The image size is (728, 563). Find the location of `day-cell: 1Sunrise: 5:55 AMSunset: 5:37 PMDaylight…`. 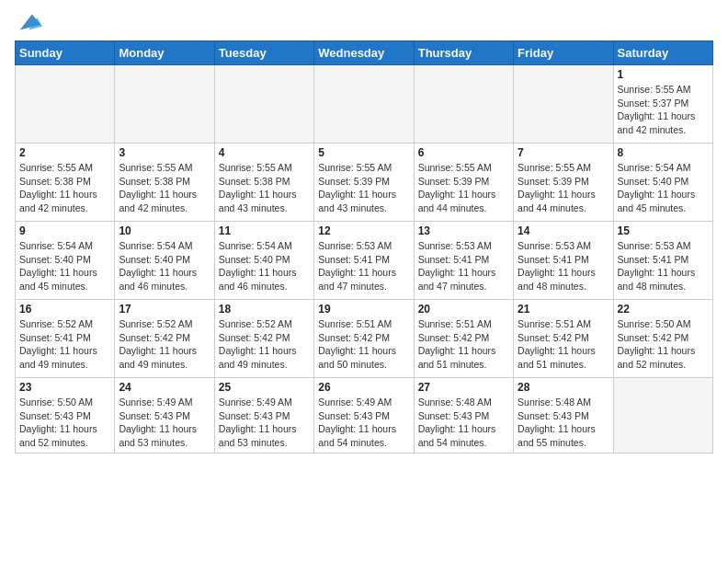

day-cell: 1Sunrise: 5:55 AMSunset: 5:37 PMDaylight… is located at coordinates (663, 105).